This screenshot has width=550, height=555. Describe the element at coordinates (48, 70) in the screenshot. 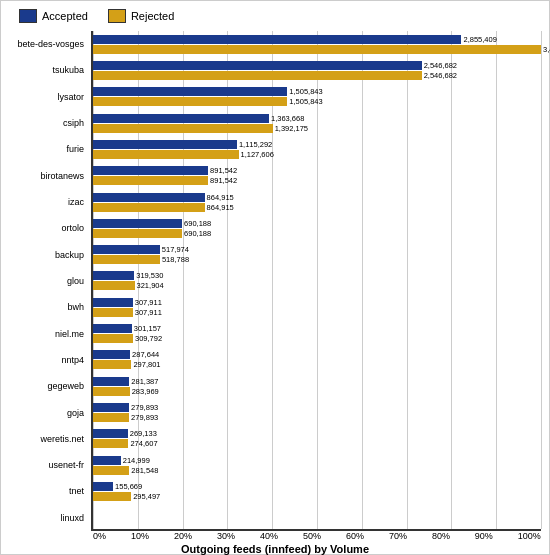

I see `y-axis-label: tsukuba` at that location.